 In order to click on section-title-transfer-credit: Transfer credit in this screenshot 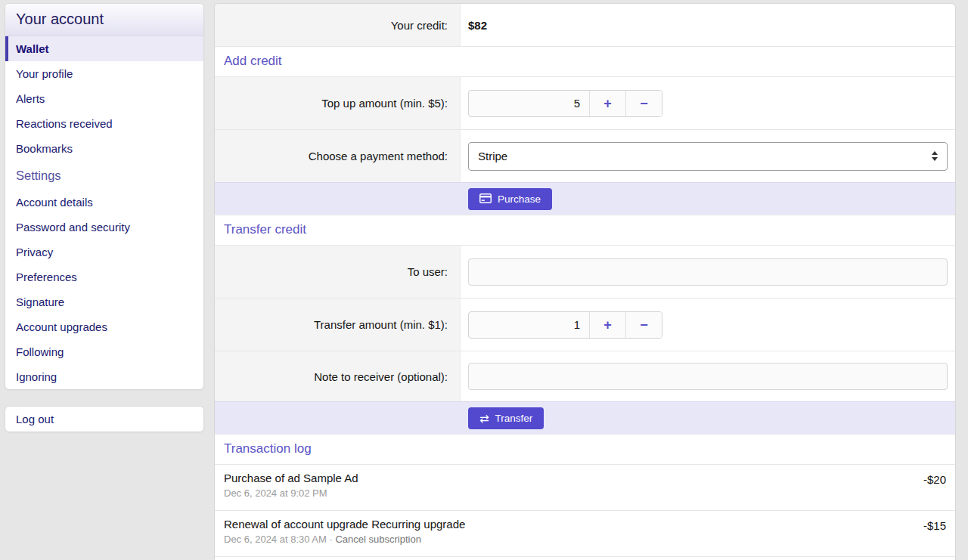, I will do `click(585, 230)`.